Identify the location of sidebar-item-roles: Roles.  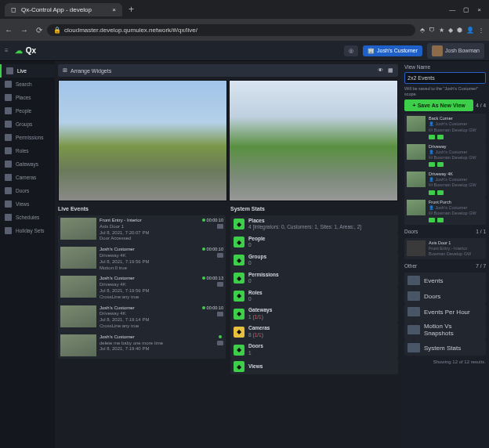
(27, 150).